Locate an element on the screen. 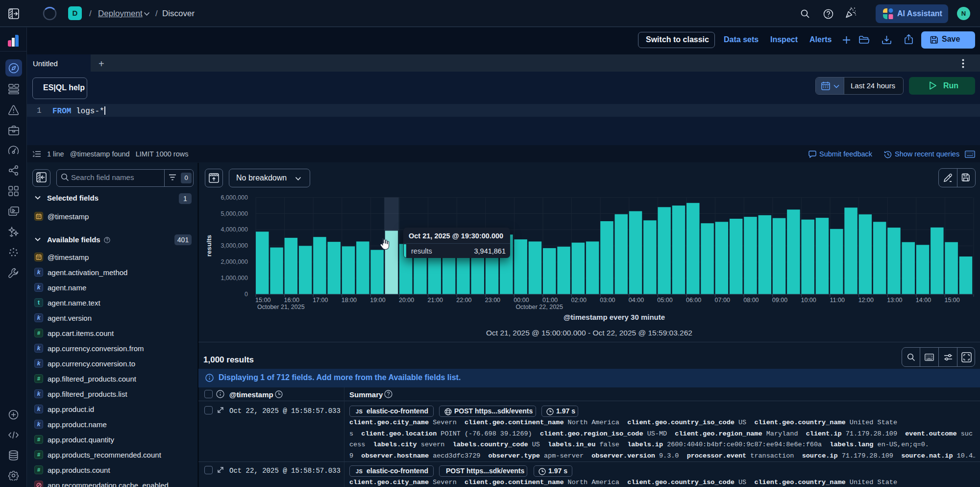  svg-text: 19:00 is located at coordinates (377, 300).